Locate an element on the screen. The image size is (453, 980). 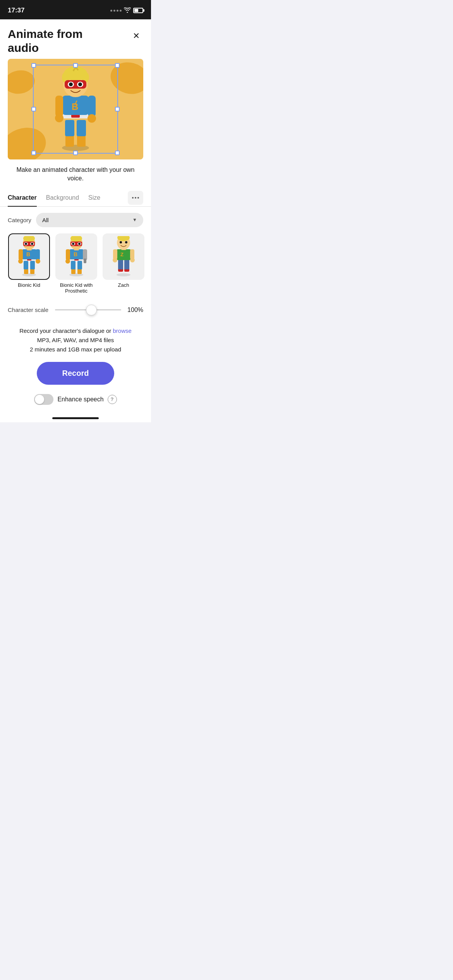
handle-middle-right is located at coordinates (117, 109).